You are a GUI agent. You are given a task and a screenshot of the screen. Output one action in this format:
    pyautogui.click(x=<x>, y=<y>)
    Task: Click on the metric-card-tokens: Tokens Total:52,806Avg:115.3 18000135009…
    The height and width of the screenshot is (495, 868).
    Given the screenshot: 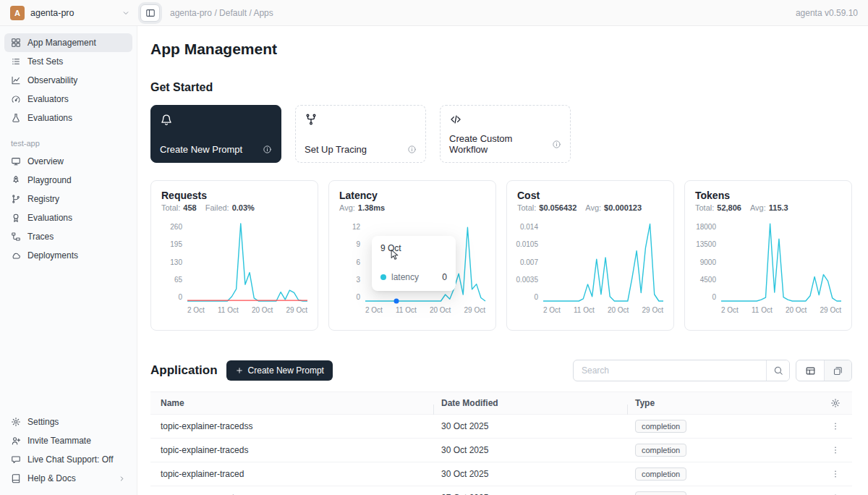 What is the action you would take?
    pyautogui.click(x=768, y=255)
    